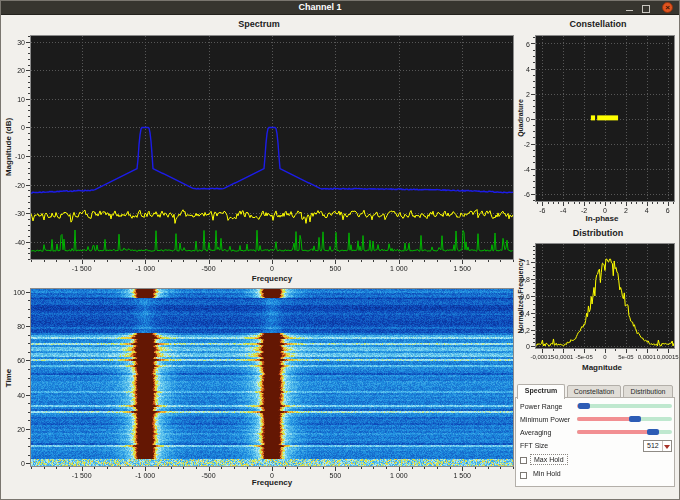  What do you see at coordinates (399, 476) in the screenshot?
I see `waterfall-tick-label: 1 000` at bounding box center [399, 476].